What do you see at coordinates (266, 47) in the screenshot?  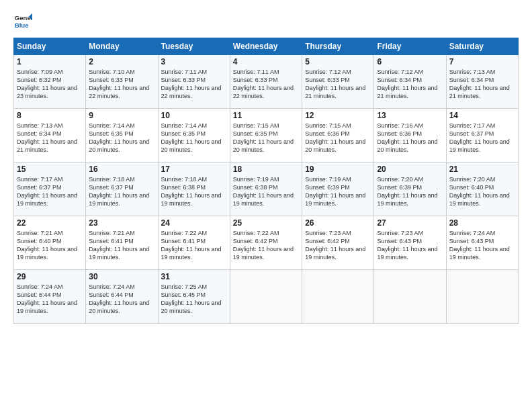 I see `calendar-header-row: SundayMondayTuesdayWednesdayThursdayFrid…` at bounding box center [266, 47].